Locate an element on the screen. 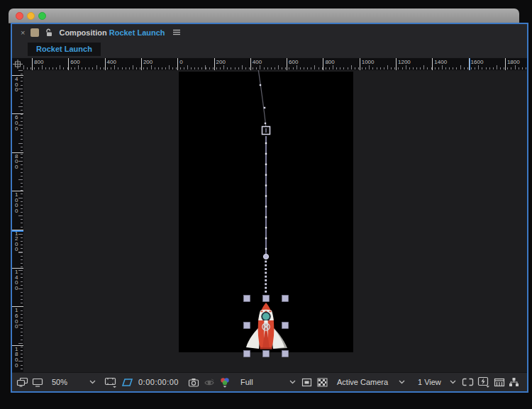 The width and height of the screenshot is (532, 409). ruler-origin-crosshair-icon is located at coordinates (18, 64).